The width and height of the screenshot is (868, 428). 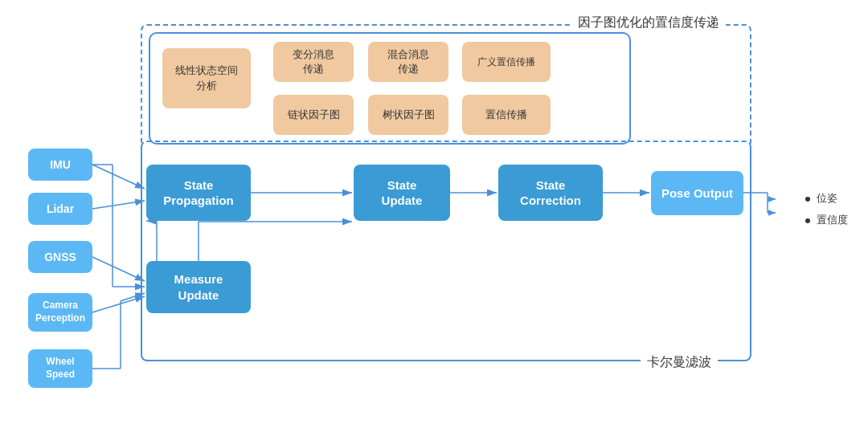 What do you see at coordinates (506, 115) in the screenshot?
I see `belief-propagation-box: 置信传播` at bounding box center [506, 115].